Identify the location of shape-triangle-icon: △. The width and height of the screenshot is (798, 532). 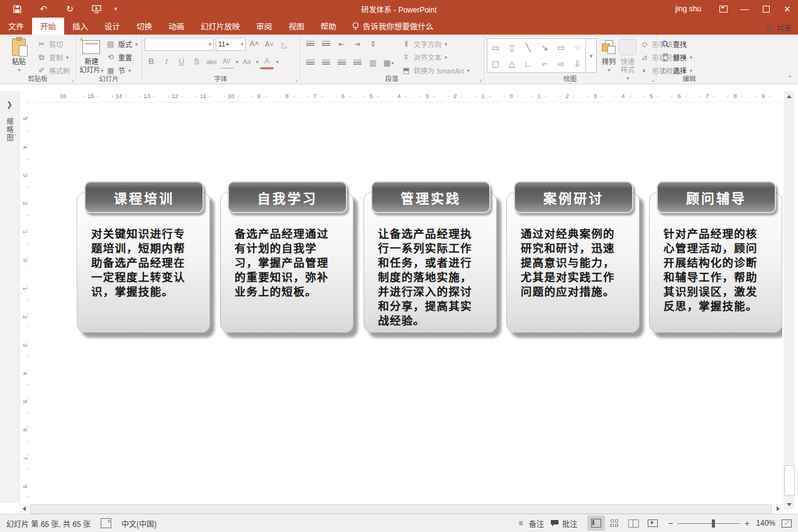
(512, 64).